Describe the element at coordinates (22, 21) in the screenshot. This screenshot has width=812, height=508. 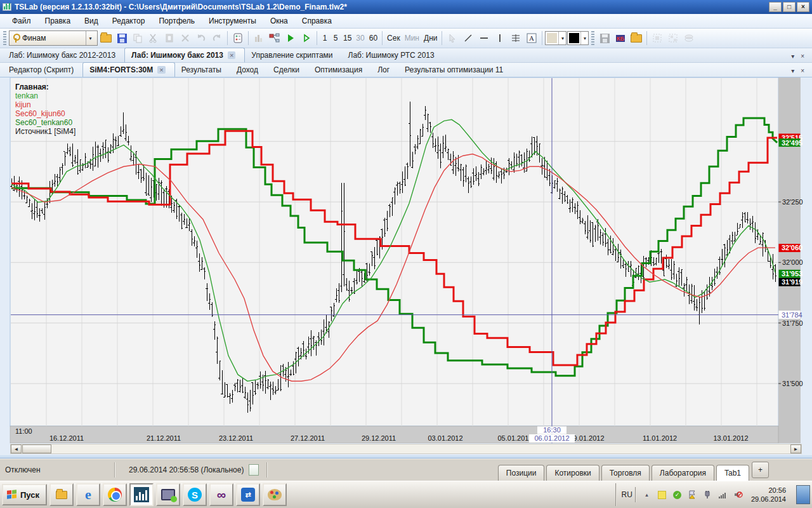
I see `menu-file: Файл` at that location.